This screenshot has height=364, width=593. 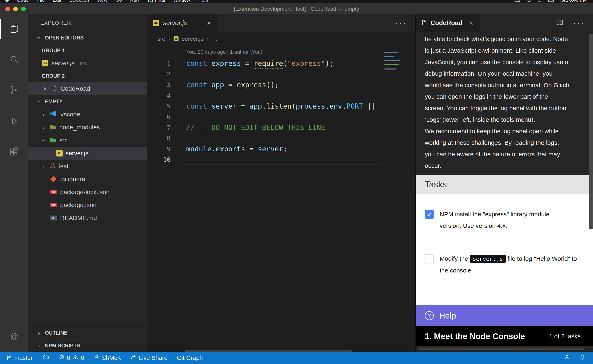 What do you see at coordinates (14, 122) in the screenshot?
I see `run-debug-activity-button` at bounding box center [14, 122].